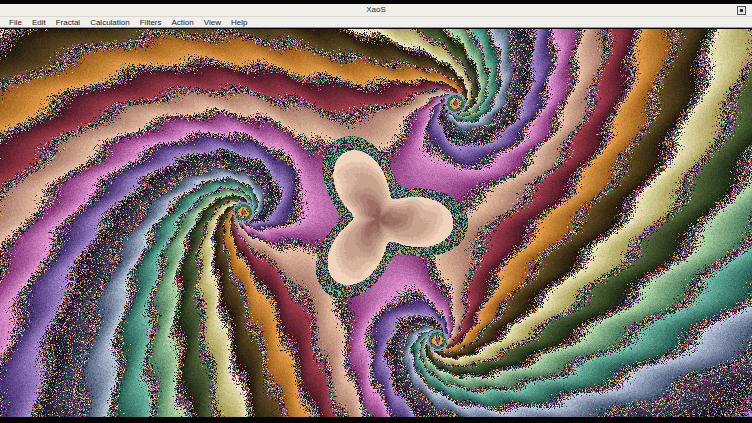  Describe the element at coordinates (742, 10) in the screenshot. I see `close-icon` at that location.